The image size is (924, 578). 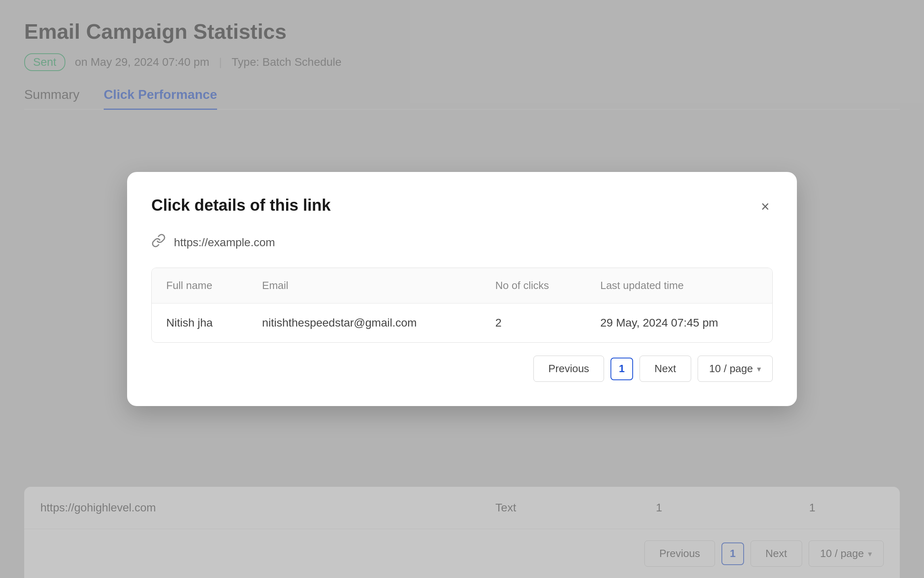 I want to click on table-body: Nitish jha nitishthespeedstar@gmail.com …, so click(x=462, y=323).